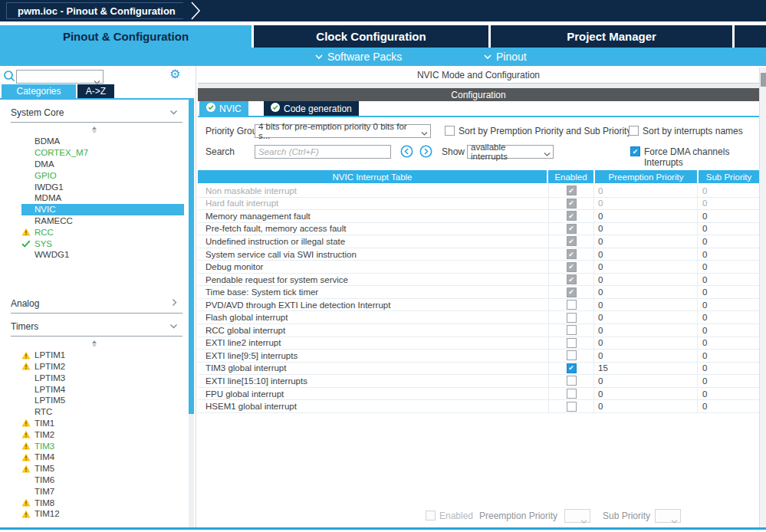 The height and width of the screenshot is (532, 766). What do you see at coordinates (105, 153) in the screenshot?
I see `sidebar-item-cortex_m7: CORTEX_M7` at bounding box center [105, 153].